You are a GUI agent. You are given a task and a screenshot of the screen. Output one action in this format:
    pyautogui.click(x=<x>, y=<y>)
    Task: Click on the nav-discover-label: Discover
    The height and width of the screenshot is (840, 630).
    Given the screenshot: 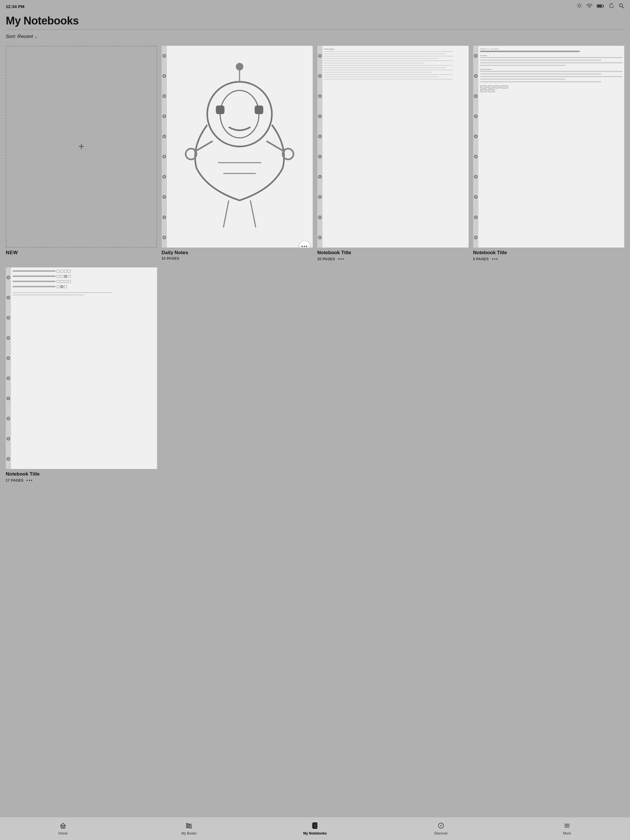 What is the action you would take?
    pyautogui.click(x=441, y=833)
    